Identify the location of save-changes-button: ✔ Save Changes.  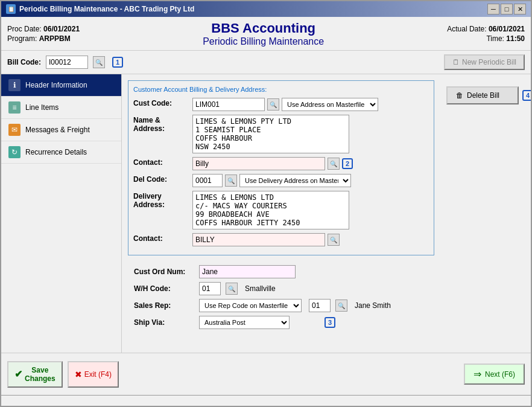
(35, 374).